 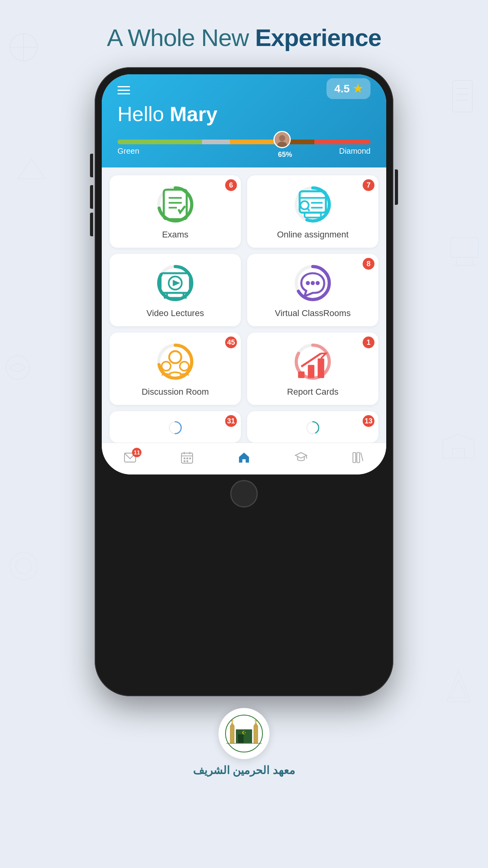 I want to click on logo-text: معهد الحرمين الشريف, so click(x=244, y=771).